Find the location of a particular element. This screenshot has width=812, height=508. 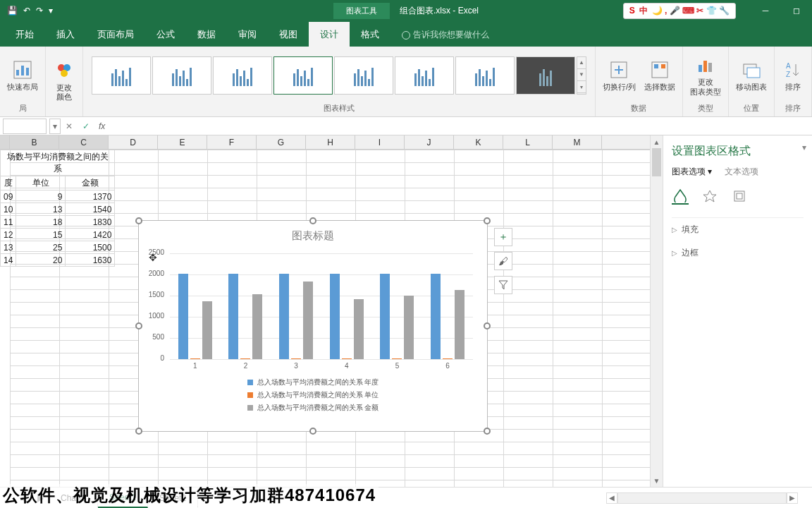

save-icon: 💾 is located at coordinates (13, 11).